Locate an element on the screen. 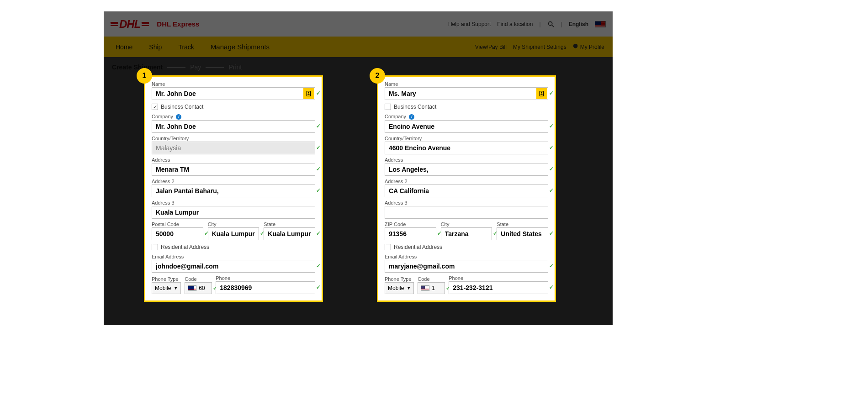  to-phone-type-select: Mobile ▼ is located at coordinates (399, 288).